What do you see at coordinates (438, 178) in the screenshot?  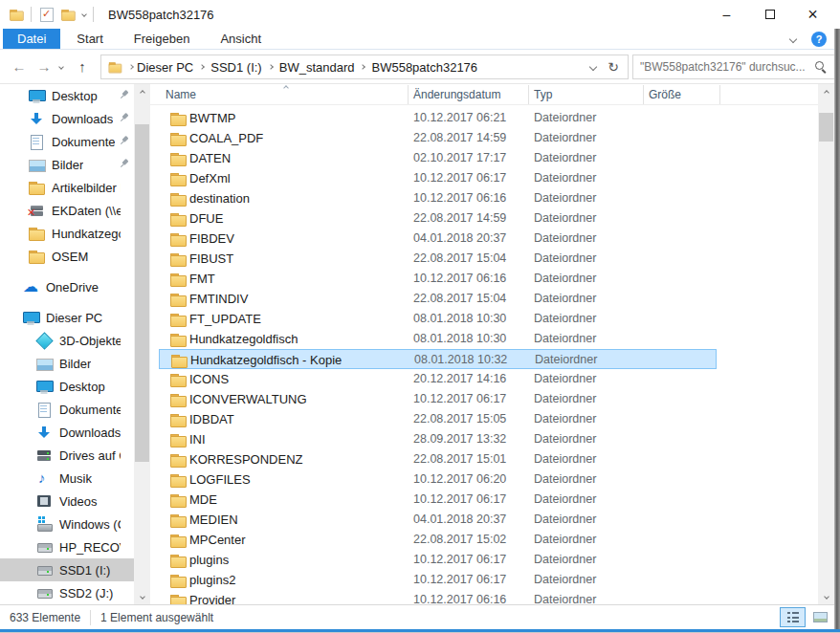 I see `file-row: DefXml10.12.2017 06:17Dateiordner` at bounding box center [438, 178].